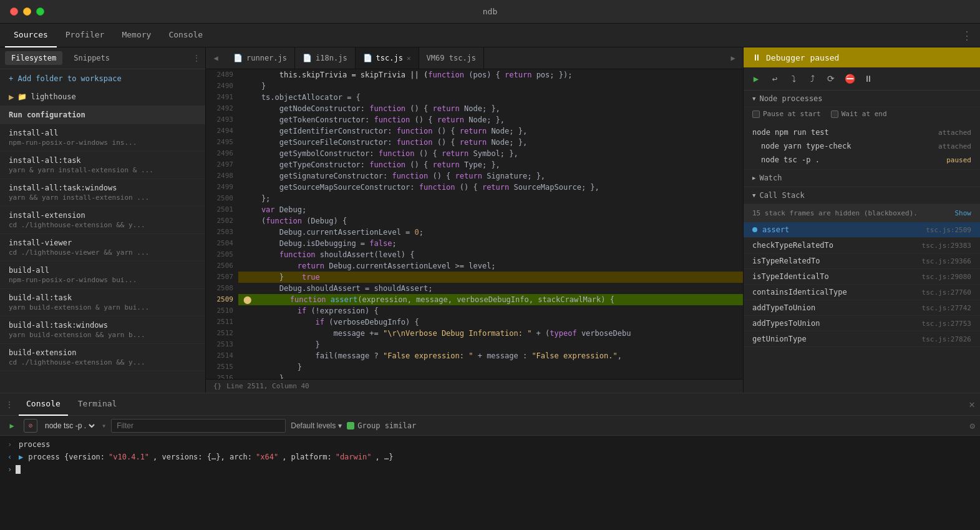 The image size is (980, 530). I want to click on debug-resume-button: ▶, so click(756, 79).